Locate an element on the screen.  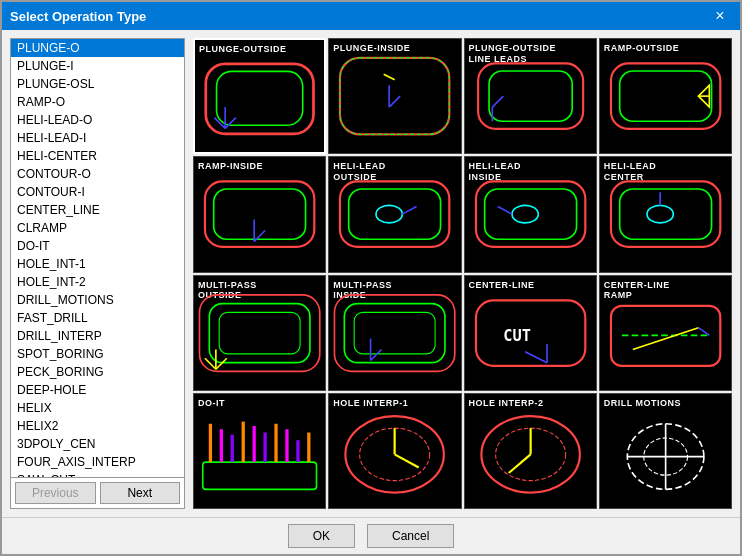
list-item: CONTOUR-O is located at coordinates (98, 174).